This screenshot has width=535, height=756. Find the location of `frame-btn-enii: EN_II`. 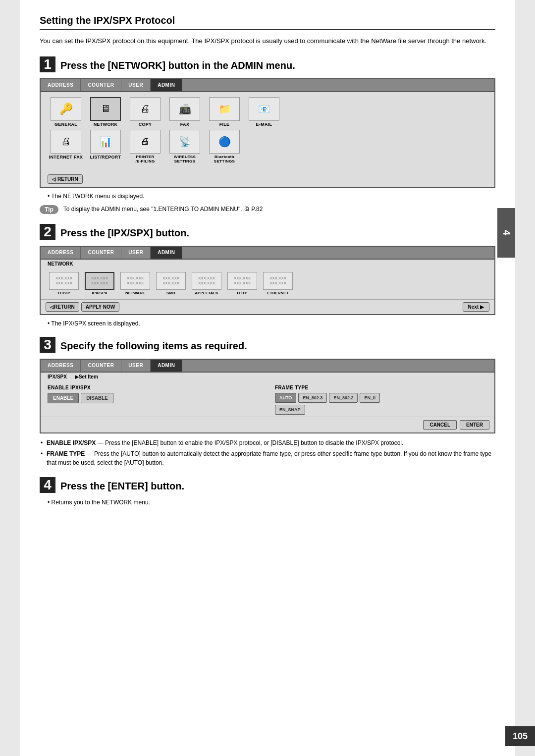

frame-btn-enii: EN_II is located at coordinates (370, 398).